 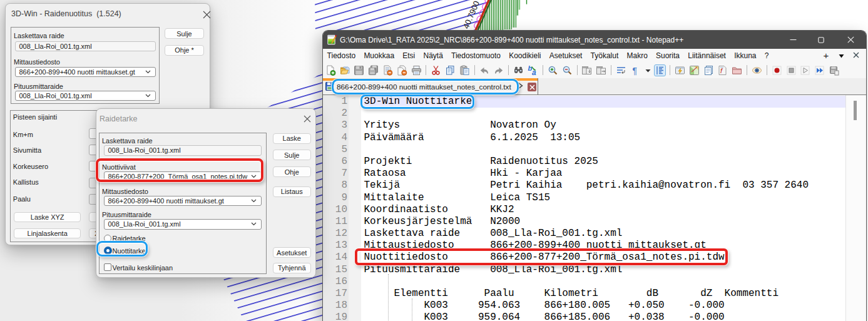 What do you see at coordinates (342, 56) in the screenshot?
I see `menu-item: Tiedosto` at bounding box center [342, 56].